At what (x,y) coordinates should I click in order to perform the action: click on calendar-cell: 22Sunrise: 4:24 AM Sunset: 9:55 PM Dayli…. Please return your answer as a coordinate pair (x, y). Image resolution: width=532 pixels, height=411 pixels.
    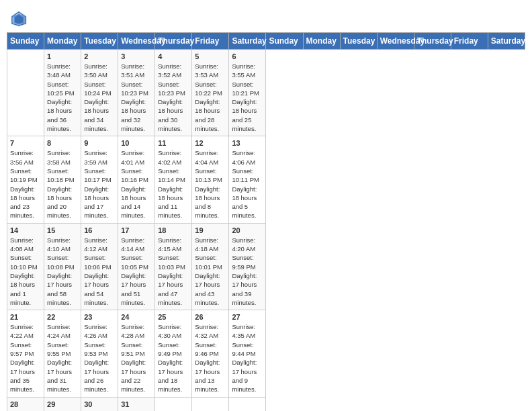
    Looking at the image, I should click on (63, 353).